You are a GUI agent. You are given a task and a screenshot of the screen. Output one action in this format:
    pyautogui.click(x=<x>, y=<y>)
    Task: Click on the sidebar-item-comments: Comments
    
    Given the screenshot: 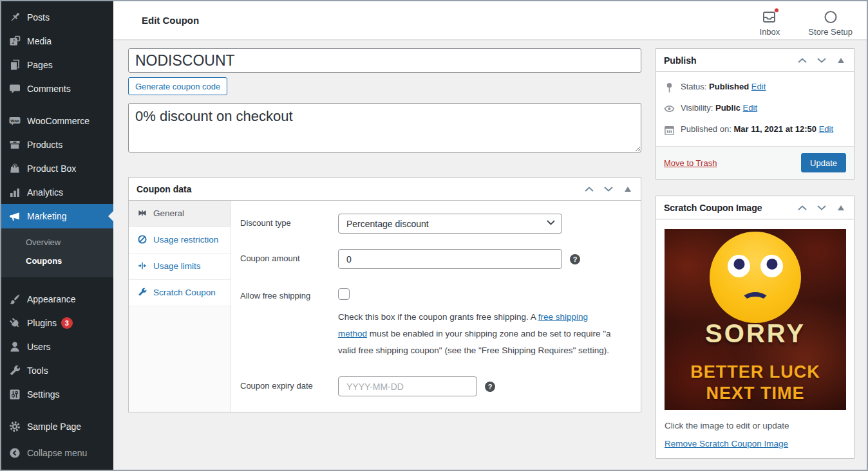 What is the action you would take?
    pyautogui.click(x=57, y=89)
    